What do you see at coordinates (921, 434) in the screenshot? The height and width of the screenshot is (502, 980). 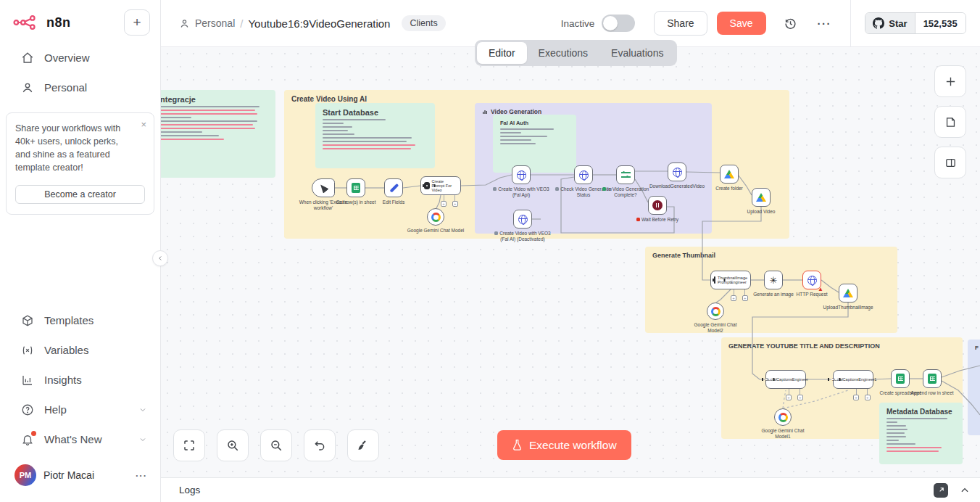 I see `sticky-note-metadata-database: Metadata Database` at bounding box center [921, 434].